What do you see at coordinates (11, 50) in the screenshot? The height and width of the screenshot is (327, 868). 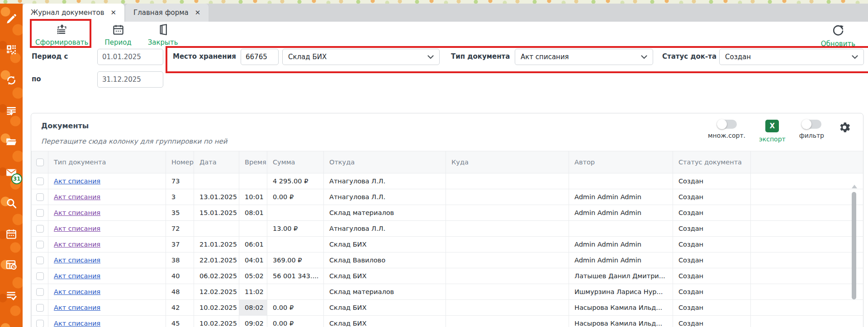 I see `qr-code-icon` at bounding box center [11, 50].